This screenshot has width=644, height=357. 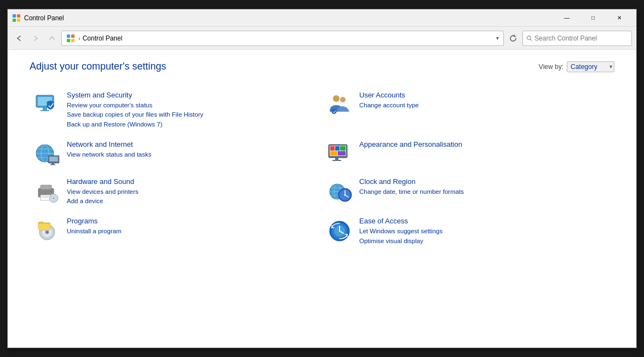 What do you see at coordinates (52, 38) in the screenshot?
I see `up-icon` at bounding box center [52, 38].